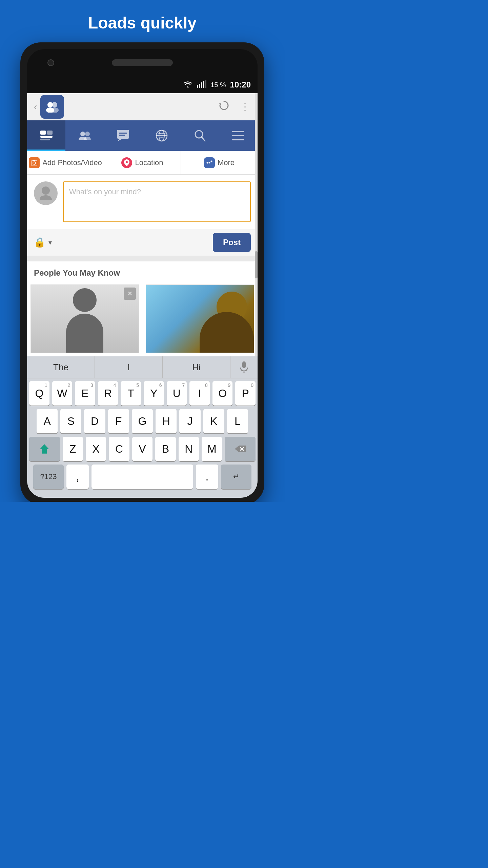 The width and height of the screenshot is (488, 868). Describe the element at coordinates (142, 368) in the screenshot. I see `keyboard-suggestions: The I Hi` at that location.